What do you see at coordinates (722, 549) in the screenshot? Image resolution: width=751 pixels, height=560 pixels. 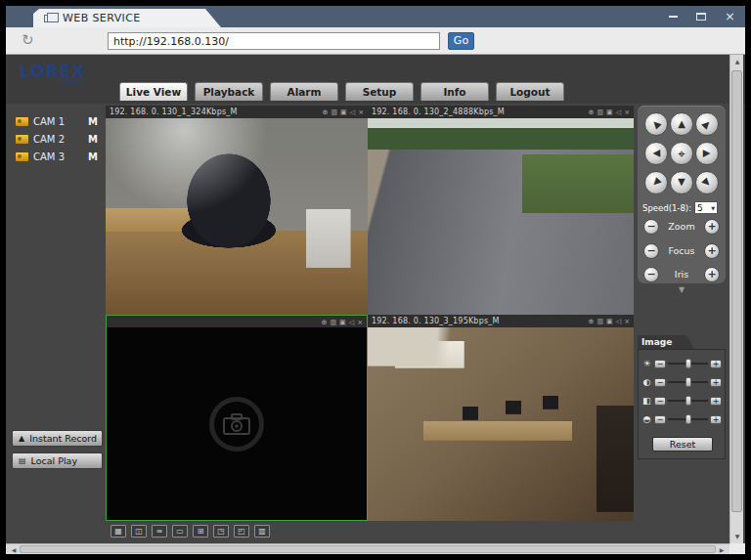 I see `scroll-right-icon: ▶` at bounding box center [722, 549].